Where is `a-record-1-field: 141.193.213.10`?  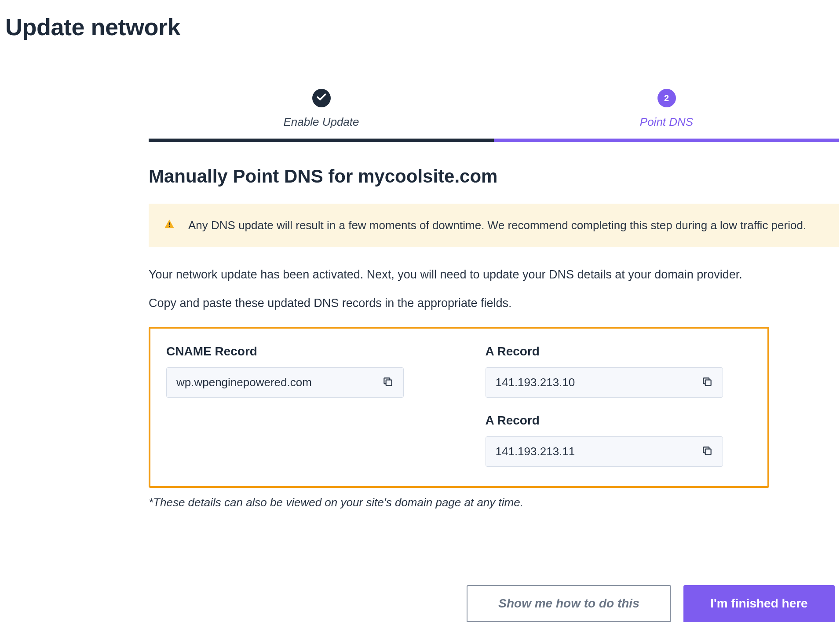
a-record-1-field: 141.193.213.10 is located at coordinates (604, 383).